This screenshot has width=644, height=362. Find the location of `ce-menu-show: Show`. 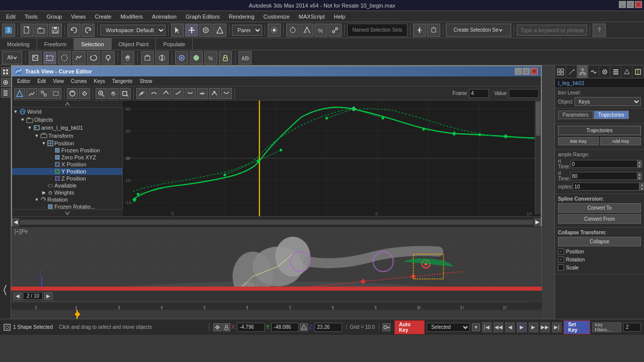

ce-menu-show: Show is located at coordinates (146, 81).